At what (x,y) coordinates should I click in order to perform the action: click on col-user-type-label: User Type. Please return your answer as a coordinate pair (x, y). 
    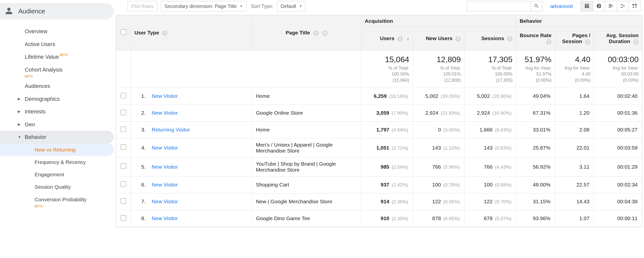
    Looking at the image, I should click on (146, 33).